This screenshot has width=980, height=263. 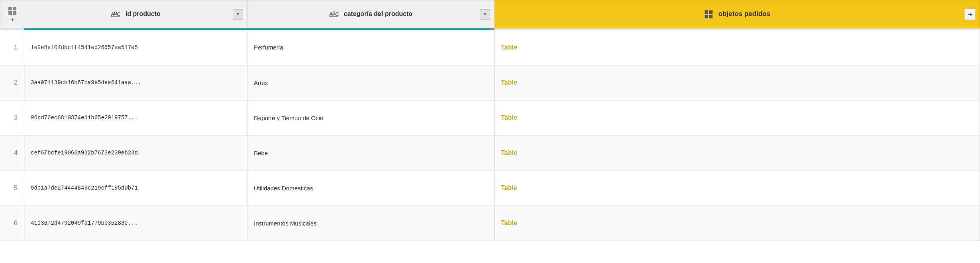 I want to click on objetos-label: objetos pedidos, so click(x=744, y=14).